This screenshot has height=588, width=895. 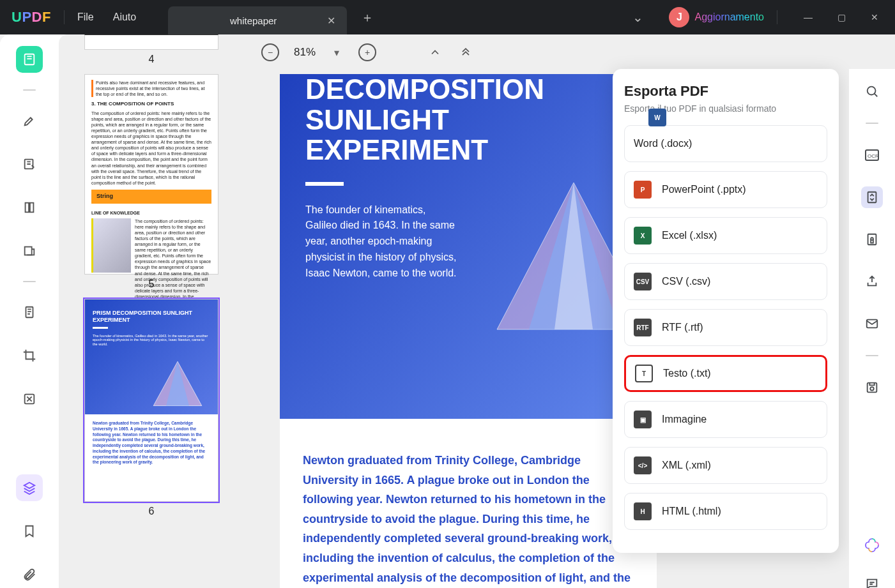 What do you see at coordinates (468, 503) in the screenshot?
I see `page-body: Newton graduated from Trinity College, C…` at bounding box center [468, 503].